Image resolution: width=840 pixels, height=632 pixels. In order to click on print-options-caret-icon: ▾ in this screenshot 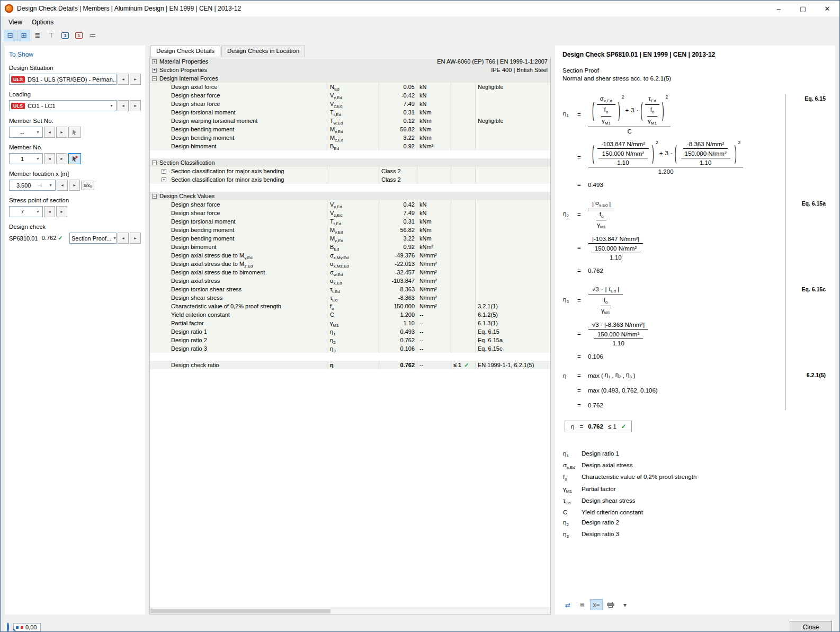, I will do `click(625, 605)`.